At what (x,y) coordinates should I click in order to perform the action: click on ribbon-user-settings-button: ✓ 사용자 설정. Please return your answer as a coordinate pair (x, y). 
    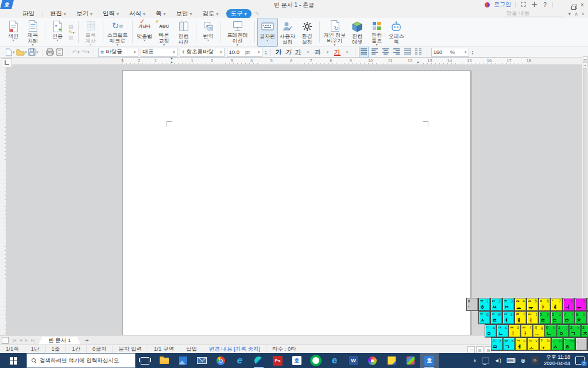
    Looking at the image, I should click on (288, 32).